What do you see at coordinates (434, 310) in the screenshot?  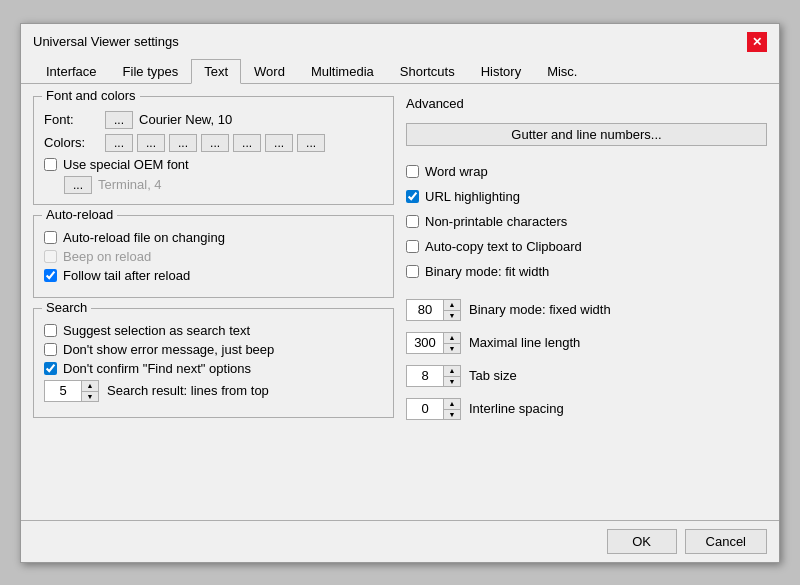 I see `binary-fixed-spinner: ▲ ▼` at bounding box center [434, 310].